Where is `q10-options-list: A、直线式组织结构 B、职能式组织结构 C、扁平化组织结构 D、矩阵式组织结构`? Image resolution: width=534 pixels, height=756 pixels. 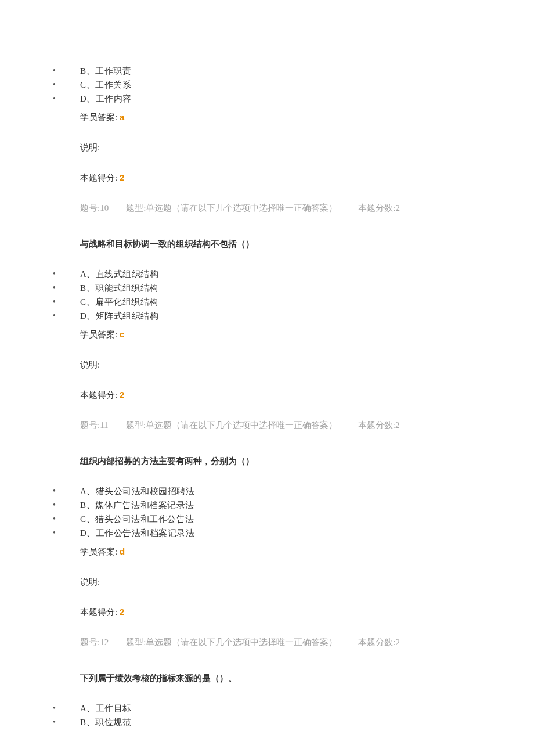 q10-options-list: A、直线式组织结构 B、职能式组织结构 C、扁平化组织结构 D、矩阵式组织结构 is located at coordinates (294, 295).